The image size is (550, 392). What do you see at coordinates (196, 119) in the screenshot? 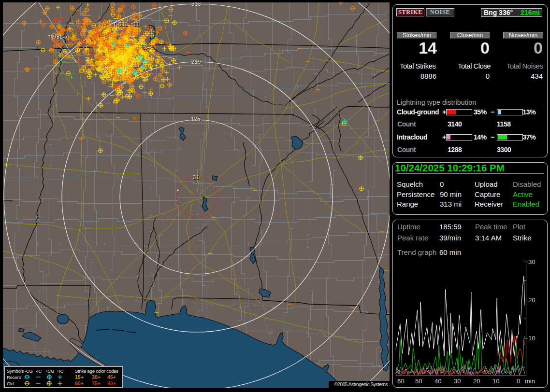
I see `svg-text: 125` at bounding box center [196, 119].